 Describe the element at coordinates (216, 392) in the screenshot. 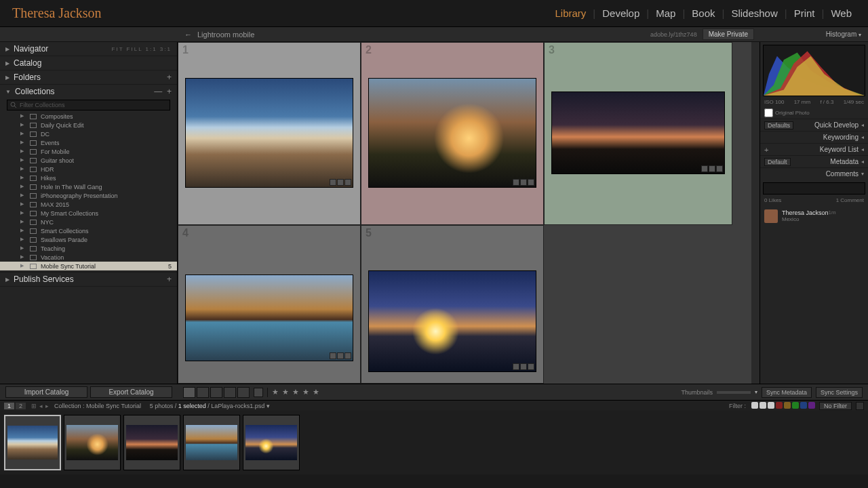

I see `compare-view-icon` at that location.